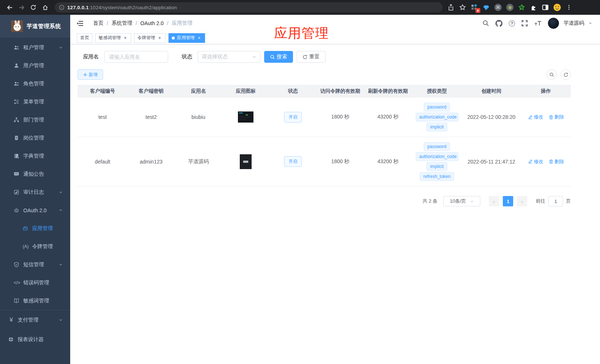  I want to click on extension-star-icon, so click(522, 7).